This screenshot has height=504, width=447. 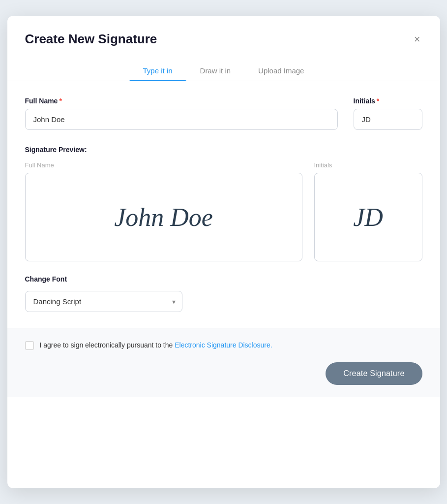 What do you see at coordinates (164, 165) in the screenshot?
I see `full-name-preview-label: Full Name` at bounding box center [164, 165].